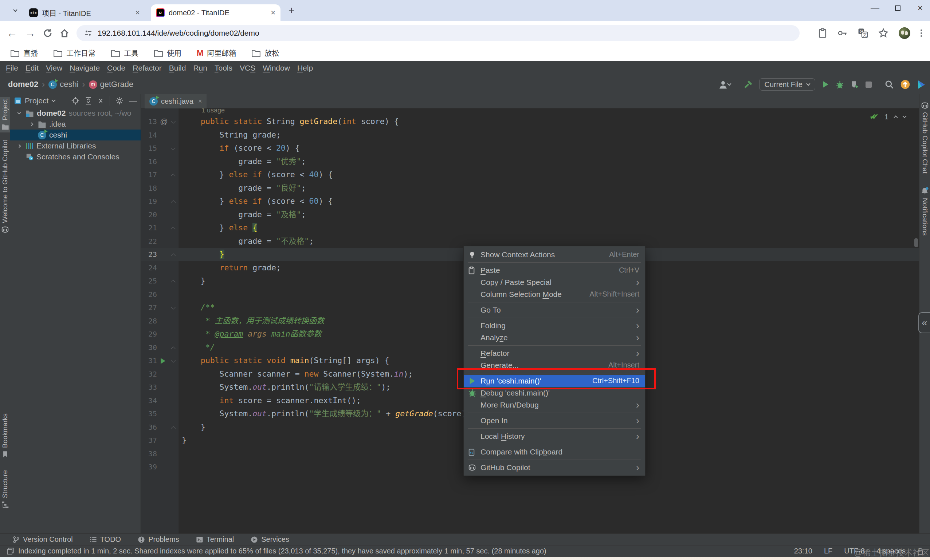  What do you see at coordinates (48, 33) in the screenshot?
I see `reload-button` at bounding box center [48, 33].